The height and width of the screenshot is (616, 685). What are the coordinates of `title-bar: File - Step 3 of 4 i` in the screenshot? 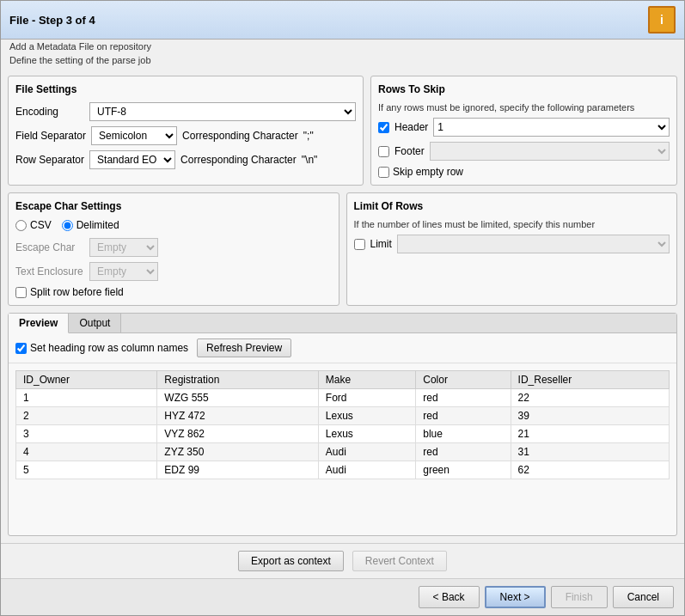 It's located at (342, 21).